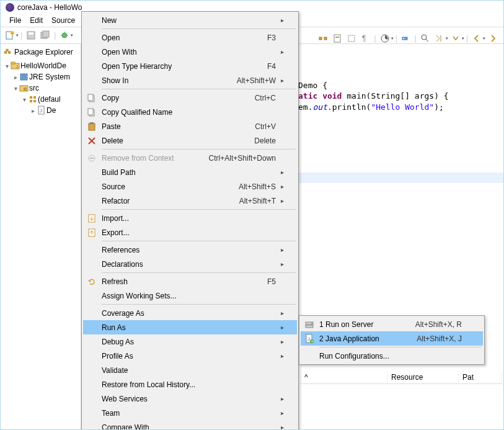 The height and width of the screenshot is (430, 504). I want to click on save-all-button, so click(45, 35).